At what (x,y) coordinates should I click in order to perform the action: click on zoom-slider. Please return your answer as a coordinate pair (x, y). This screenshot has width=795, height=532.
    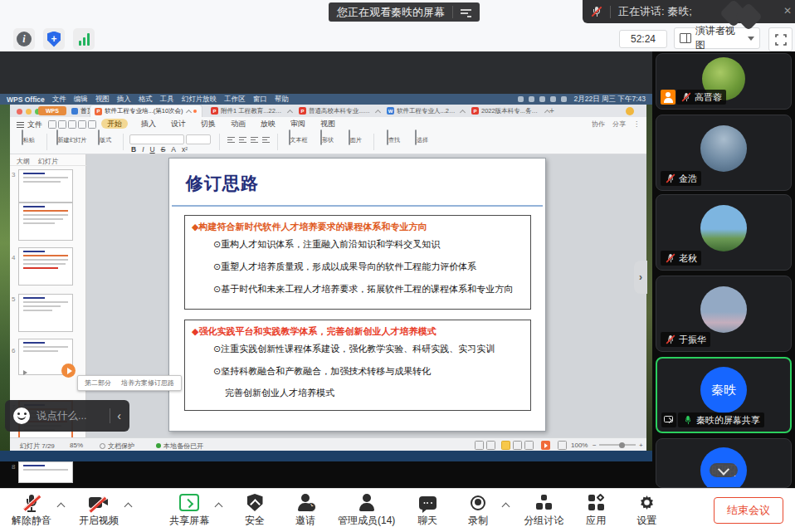
    Looking at the image, I should click on (617, 445).